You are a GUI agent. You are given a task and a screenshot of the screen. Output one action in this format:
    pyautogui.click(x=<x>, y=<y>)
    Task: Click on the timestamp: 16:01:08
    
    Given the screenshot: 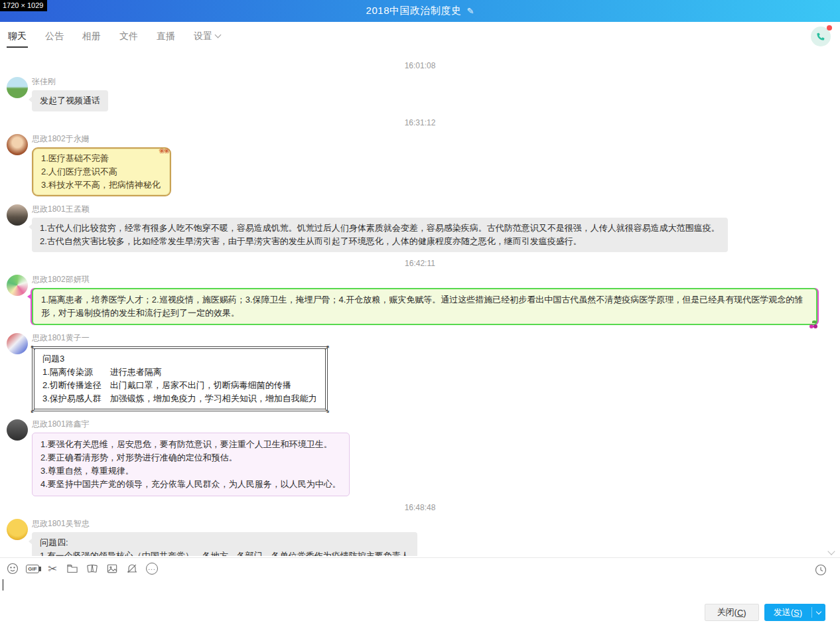 What is the action you would take?
    pyautogui.click(x=420, y=66)
    